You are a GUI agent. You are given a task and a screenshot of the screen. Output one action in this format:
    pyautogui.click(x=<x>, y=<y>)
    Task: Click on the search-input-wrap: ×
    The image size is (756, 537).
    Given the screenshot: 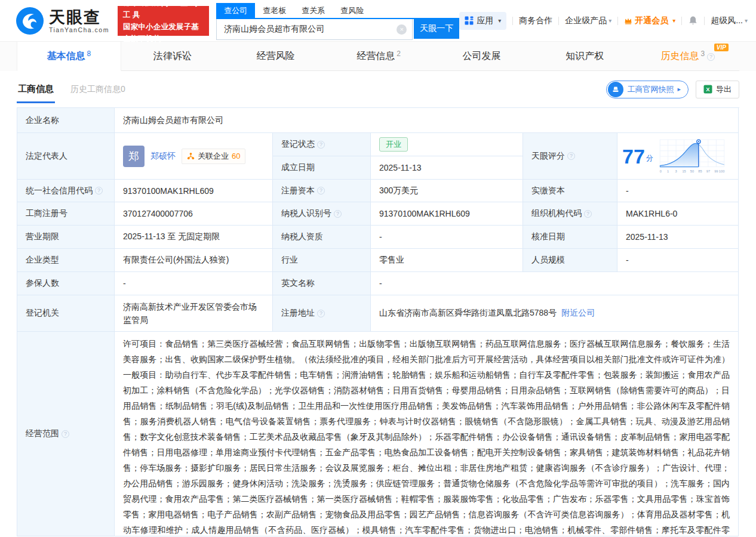 What is the action you would take?
    pyautogui.click(x=314, y=30)
    